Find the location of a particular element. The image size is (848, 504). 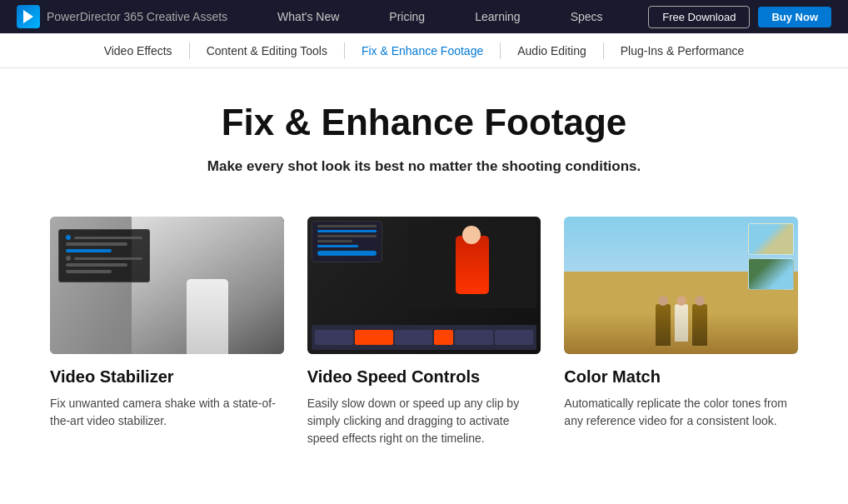

thumb2 is located at coordinates (771, 274).